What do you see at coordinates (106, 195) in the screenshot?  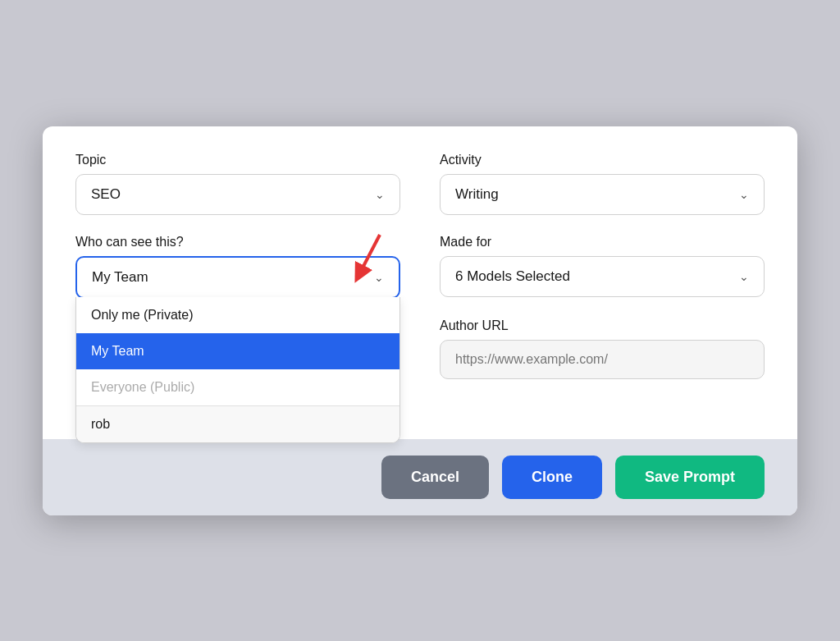 I see `topic-value: SEO` at bounding box center [106, 195].